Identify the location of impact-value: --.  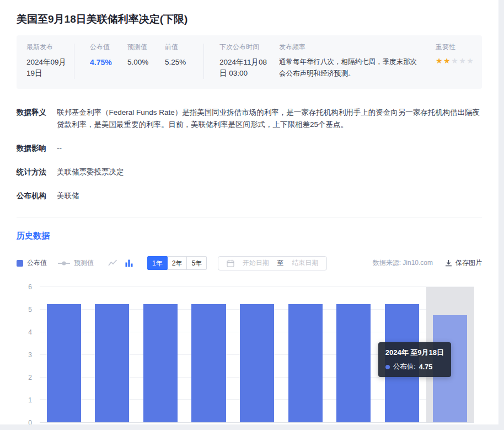
(60, 149).